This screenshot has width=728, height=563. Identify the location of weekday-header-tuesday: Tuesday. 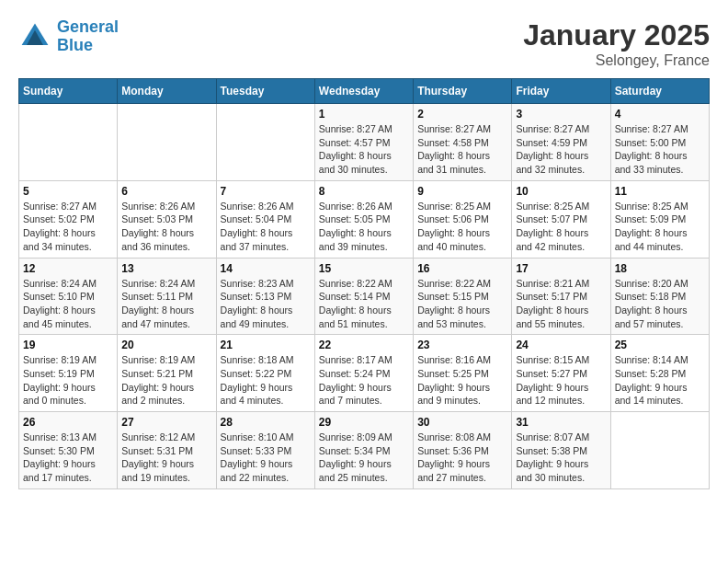
(265, 92).